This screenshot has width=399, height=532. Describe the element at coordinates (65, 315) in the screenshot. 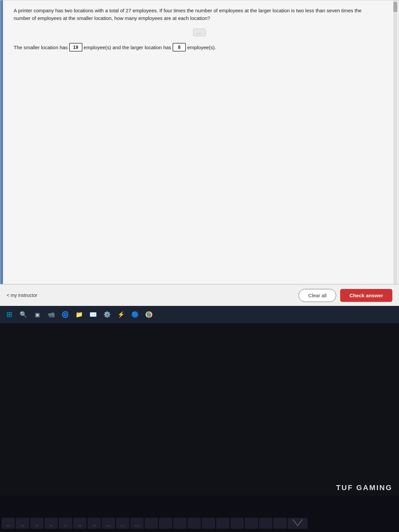

I see `taskbar-edge-icon: 🌀` at that location.